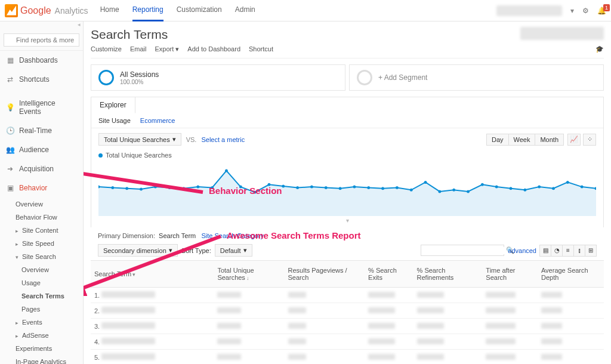  I want to click on sidebar-collapse-icon: ◂, so click(42, 26).